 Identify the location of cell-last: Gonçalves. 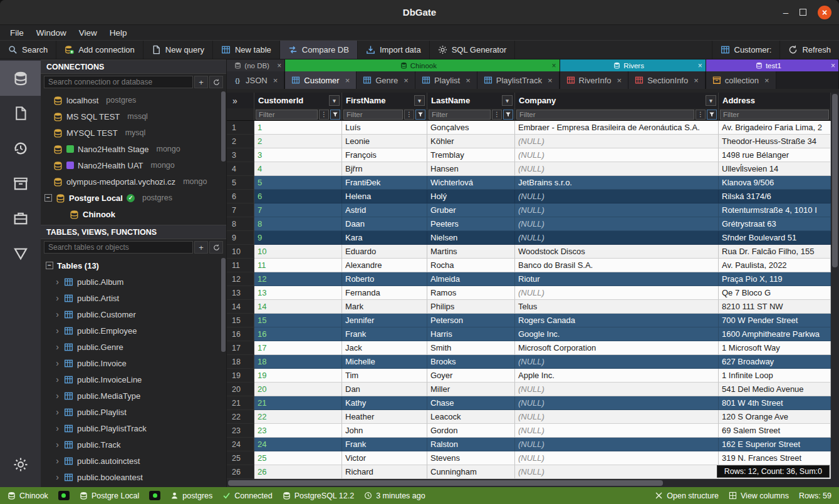
(471, 128).